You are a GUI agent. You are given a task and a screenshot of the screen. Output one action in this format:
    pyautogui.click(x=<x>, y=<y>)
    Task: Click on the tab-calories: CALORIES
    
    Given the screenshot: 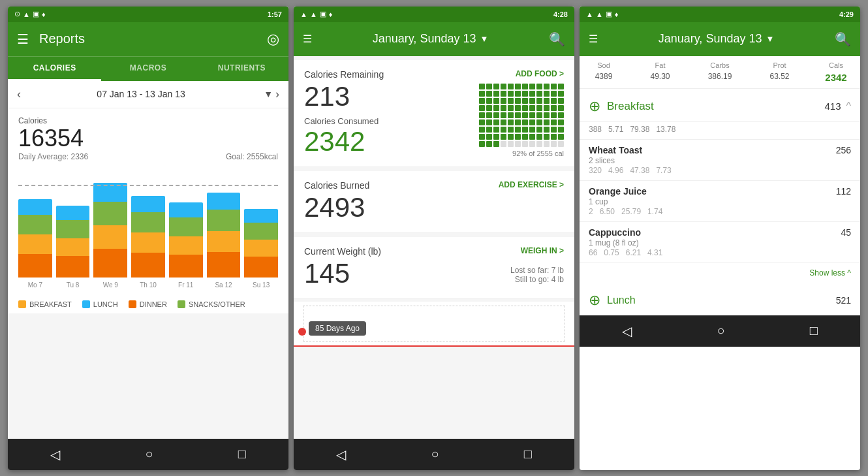 What is the action you would take?
    pyautogui.click(x=55, y=69)
    